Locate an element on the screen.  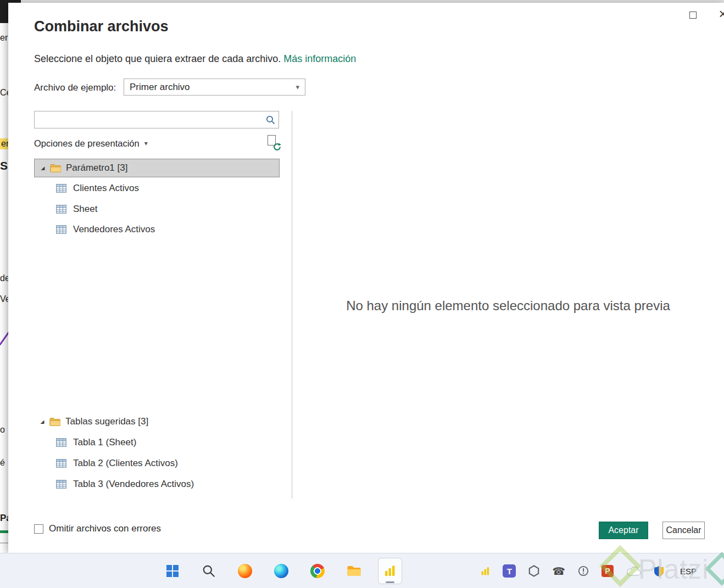
file-explorer-button is located at coordinates (354, 571).